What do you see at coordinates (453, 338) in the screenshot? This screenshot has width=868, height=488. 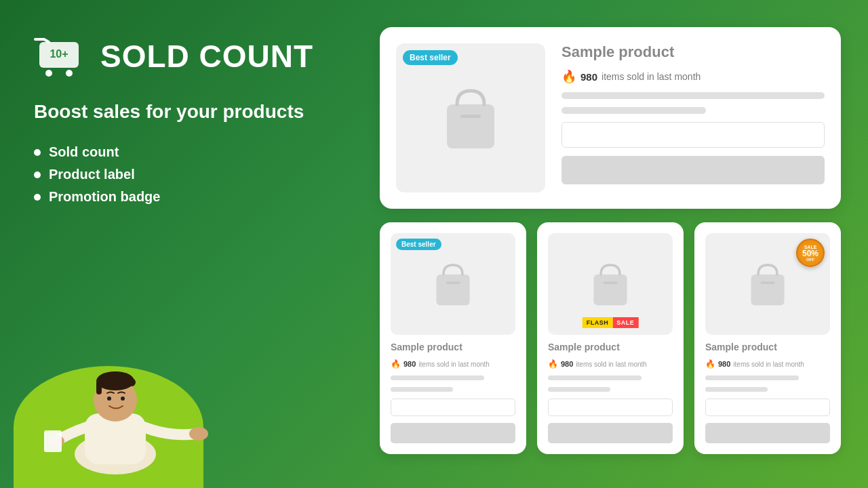 I see `small-card-1: Best seller Sample product 🔥 980 items s…` at bounding box center [453, 338].